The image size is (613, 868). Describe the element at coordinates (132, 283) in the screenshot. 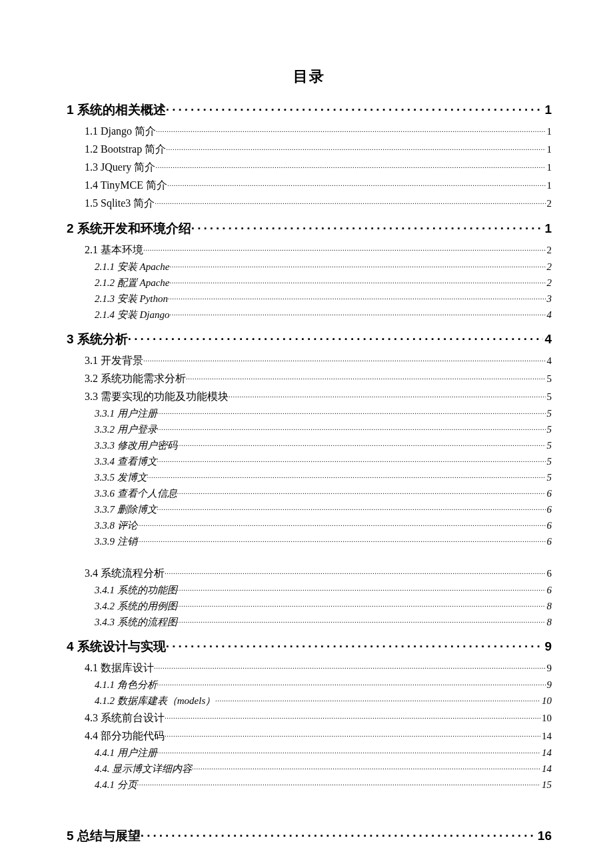

I see `toc-entry-label: 2.1.2 配置 Apache` at that location.